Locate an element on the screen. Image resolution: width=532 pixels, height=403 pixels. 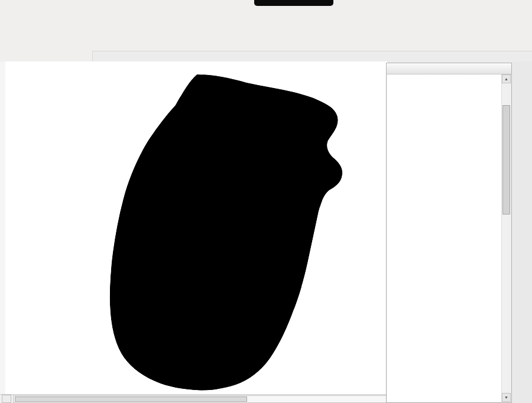
screen-overlay-bar is located at coordinates (294, 3).